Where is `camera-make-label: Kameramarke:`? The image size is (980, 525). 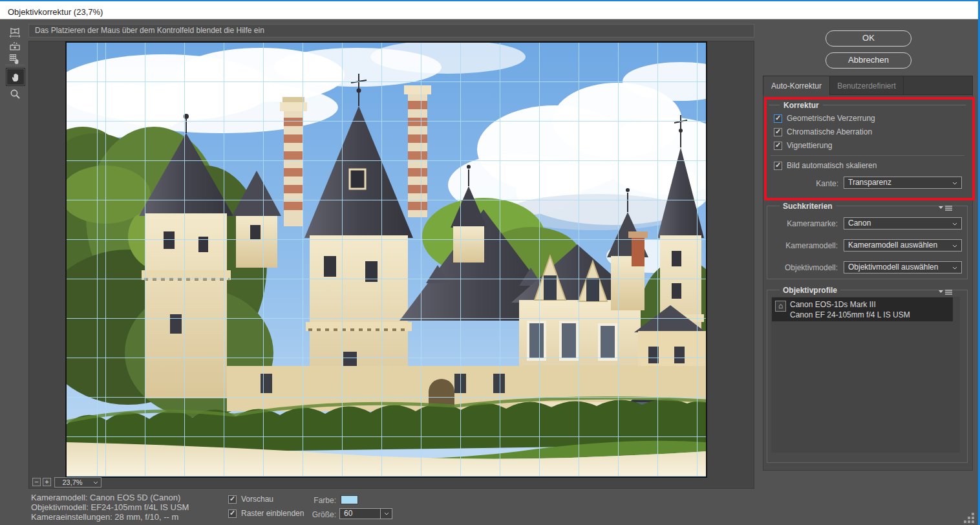 camera-make-label: Kameramarke: is located at coordinates (800, 224).